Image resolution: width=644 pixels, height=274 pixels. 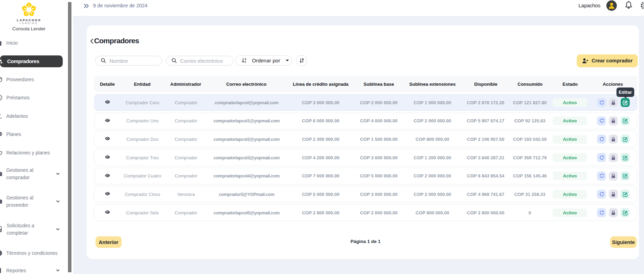 What do you see at coordinates (245, 59) in the screenshot?
I see `svg-text: A` at bounding box center [245, 59].